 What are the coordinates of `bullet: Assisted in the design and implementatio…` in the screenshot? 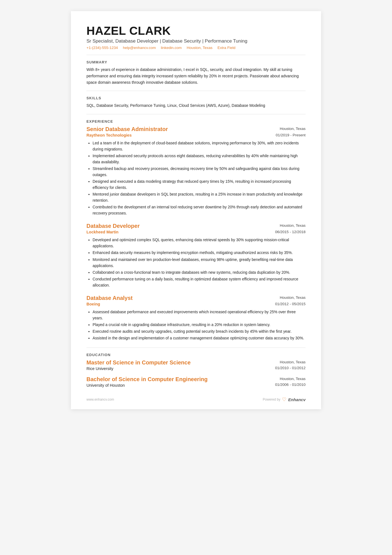 It's located at (199, 338).